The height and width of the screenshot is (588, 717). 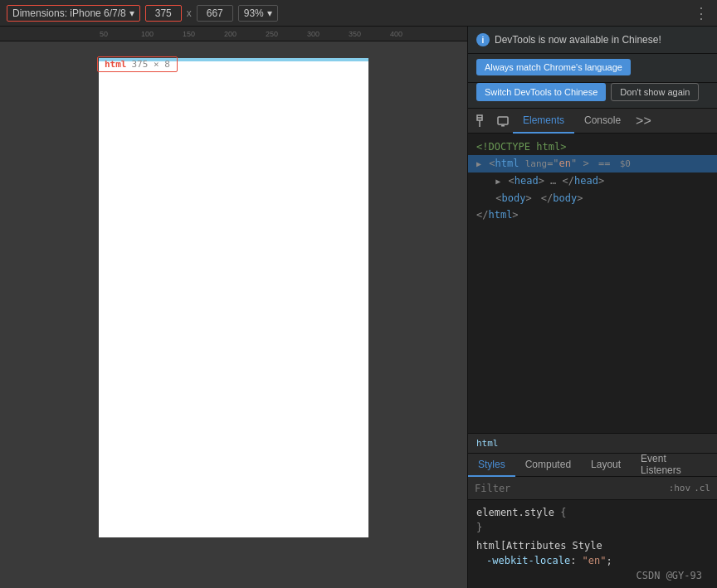 I want to click on toolbar: Dimensions: iPhone 6/7/8 ▾ x 93% ▾ ⋮, so click(x=358, y=13).